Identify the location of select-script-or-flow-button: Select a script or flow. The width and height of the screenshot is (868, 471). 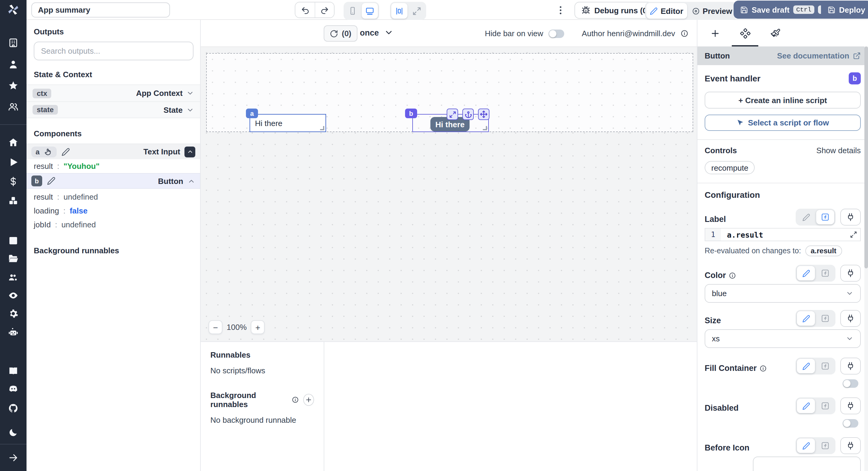
(783, 123).